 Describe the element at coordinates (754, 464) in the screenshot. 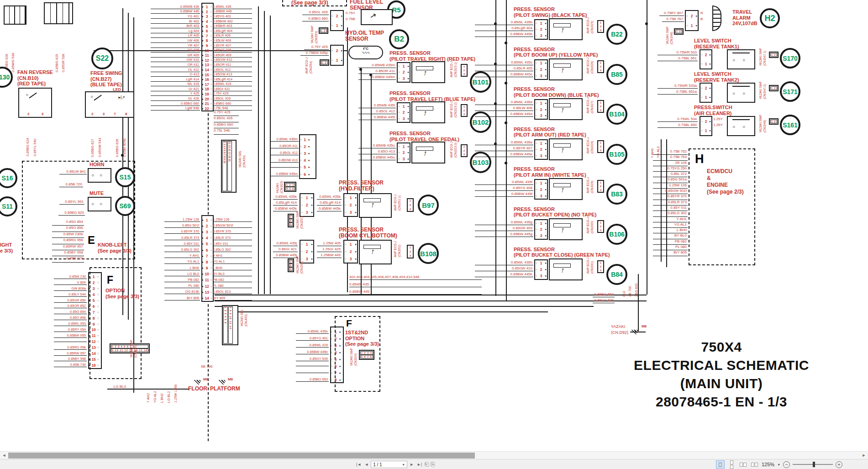

I see `two-page-continuous-view-button` at that location.